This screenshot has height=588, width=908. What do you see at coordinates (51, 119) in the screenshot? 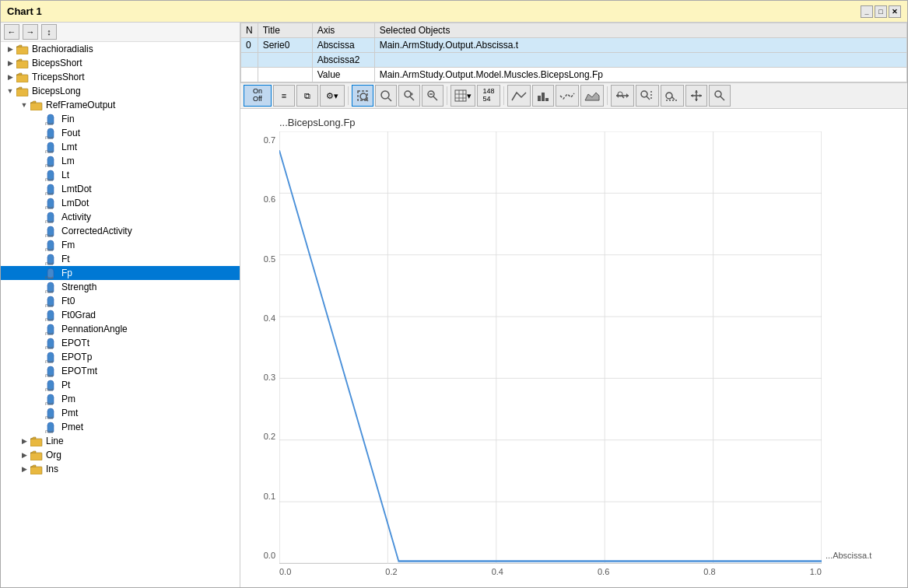
I see `leaf-icon-fin: Float` at bounding box center [51, 119].